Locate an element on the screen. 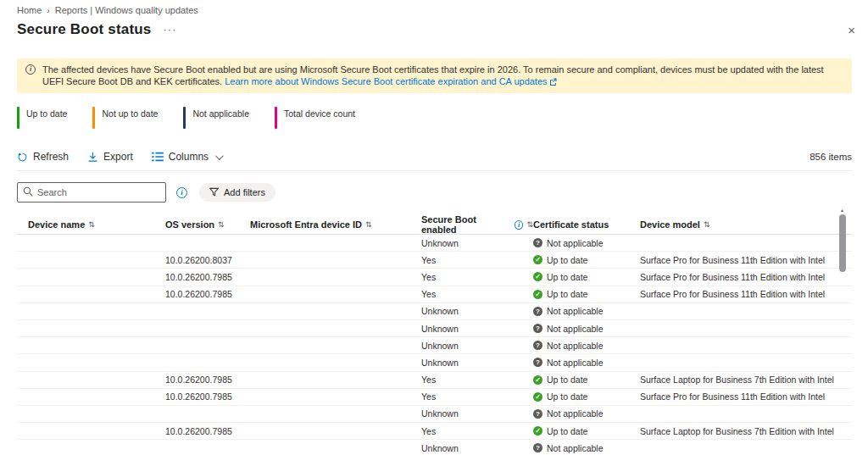 The image size is (868, 455). export-label: Export is located at coordinates (119, 157).